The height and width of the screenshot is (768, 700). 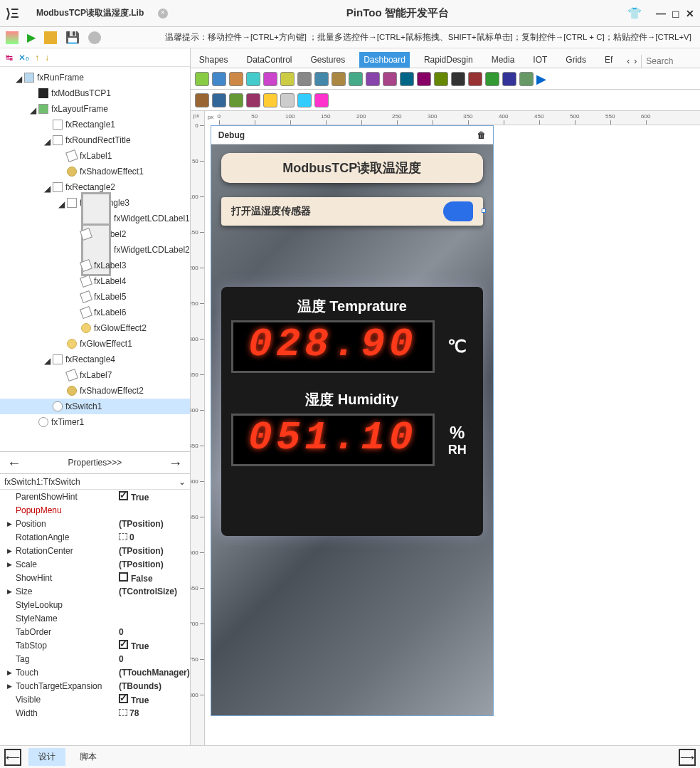 I want to click on tab-rapiddesgin: RapidDesgin, so click(x=448, y=60).